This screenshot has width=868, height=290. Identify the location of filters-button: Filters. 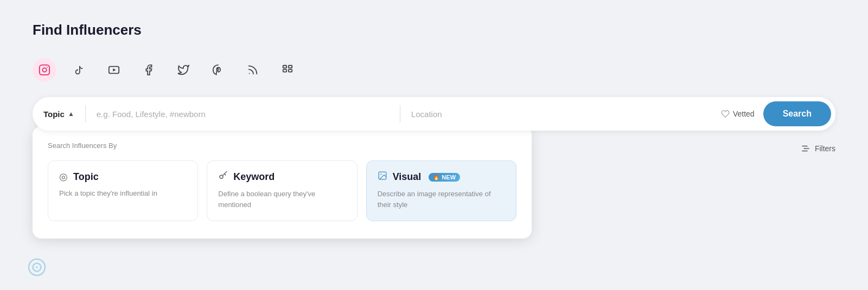
(818, 149).